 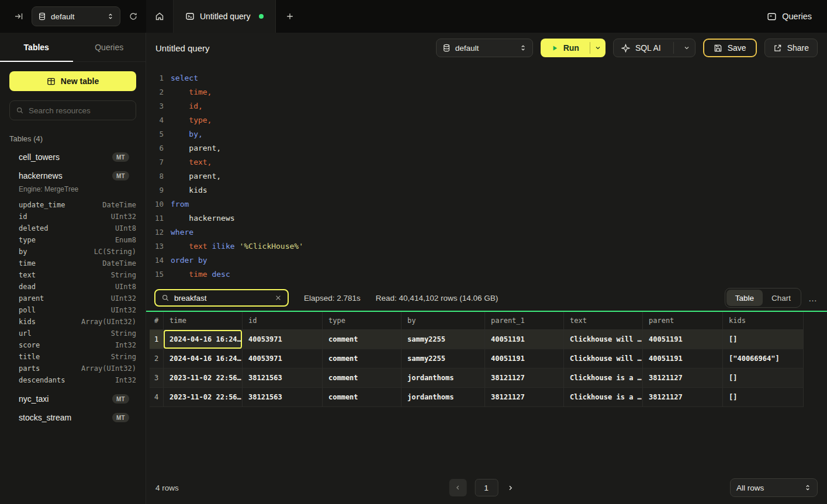 I want to click on code-line: time,, so click(x=499, y=92).